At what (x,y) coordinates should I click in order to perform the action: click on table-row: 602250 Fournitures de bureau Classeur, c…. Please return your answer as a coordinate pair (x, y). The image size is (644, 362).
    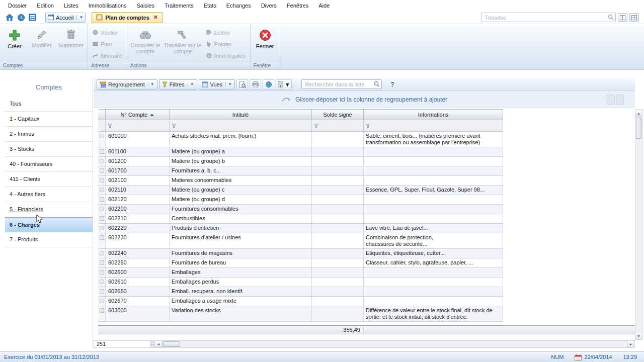
    Looking at the image, I should click on (301, 263).